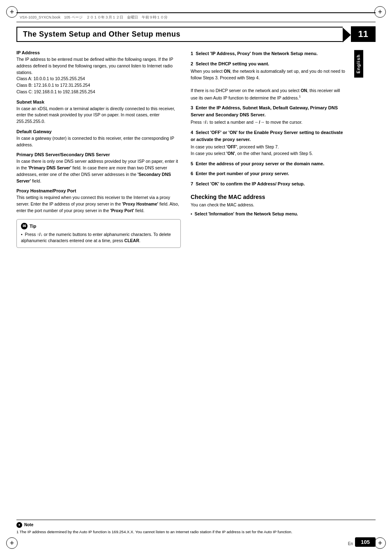 The width and height of the screenshot is (392, 555). Describe the element at coordinates (269, 150) in the screenshot. I see `step-4-body: In case you select 'OFF', proceed with S…` at that location.